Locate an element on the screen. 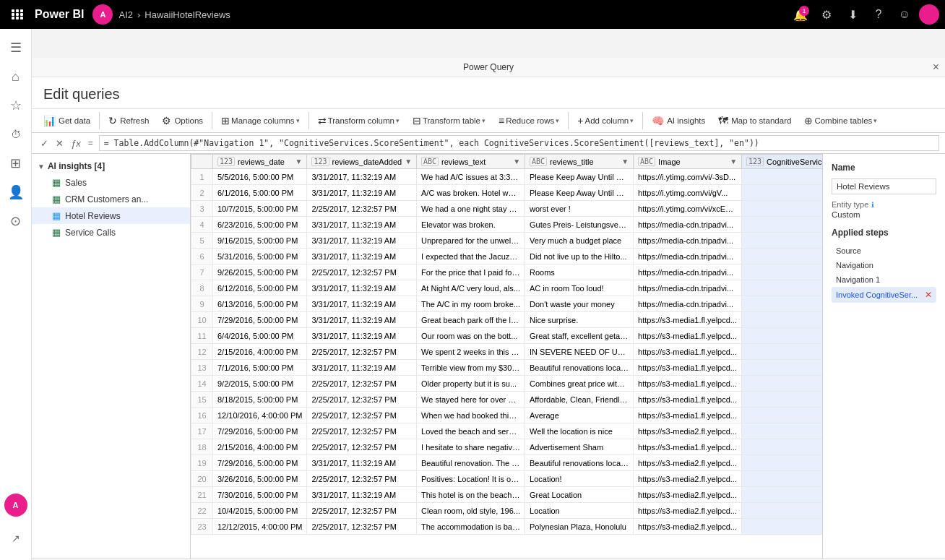 This screenshot has height=560, width=945. step-label: Invoked CognitiveSer... is located at coordinates (877, 295).